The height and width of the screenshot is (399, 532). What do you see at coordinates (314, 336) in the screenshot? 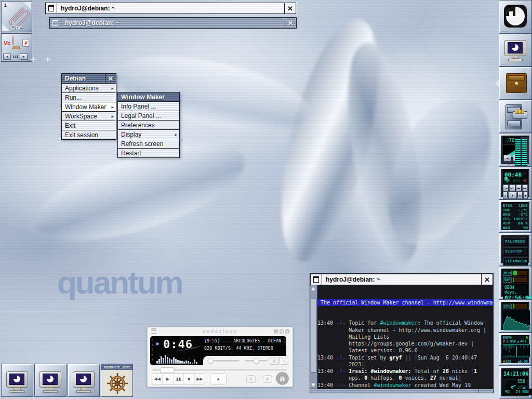
I see `scrollbar-thumb` at bounding box center [314, 336].